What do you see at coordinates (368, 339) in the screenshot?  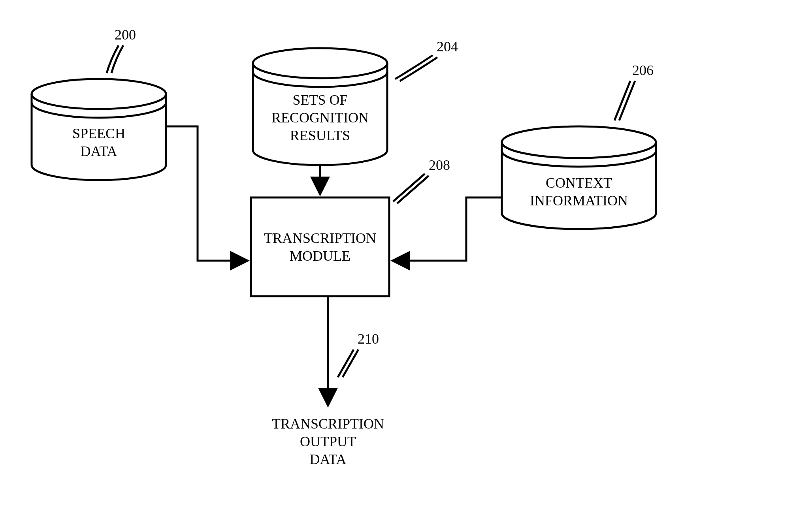 I see `svg-text: 210` at bounding box center [368, 339].